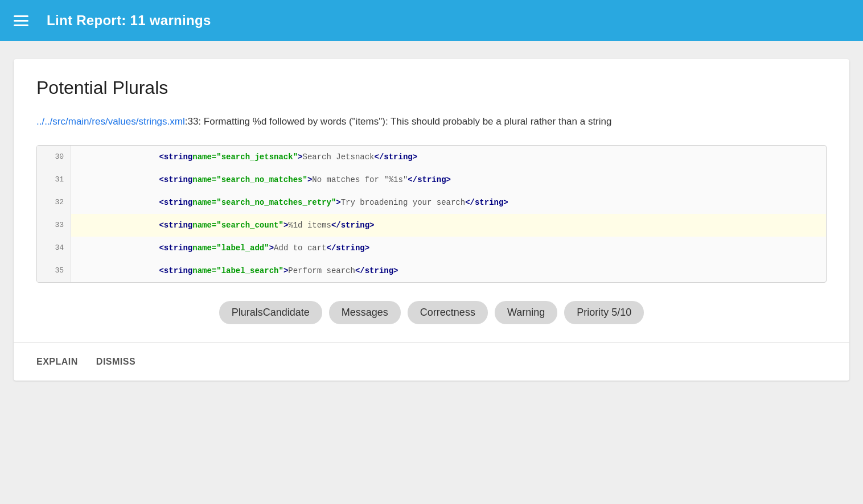 Image resolution: width=863 pixels, height=504 pixels. I want to click on tag-priority: Priority 5/10, so click(604, 313).